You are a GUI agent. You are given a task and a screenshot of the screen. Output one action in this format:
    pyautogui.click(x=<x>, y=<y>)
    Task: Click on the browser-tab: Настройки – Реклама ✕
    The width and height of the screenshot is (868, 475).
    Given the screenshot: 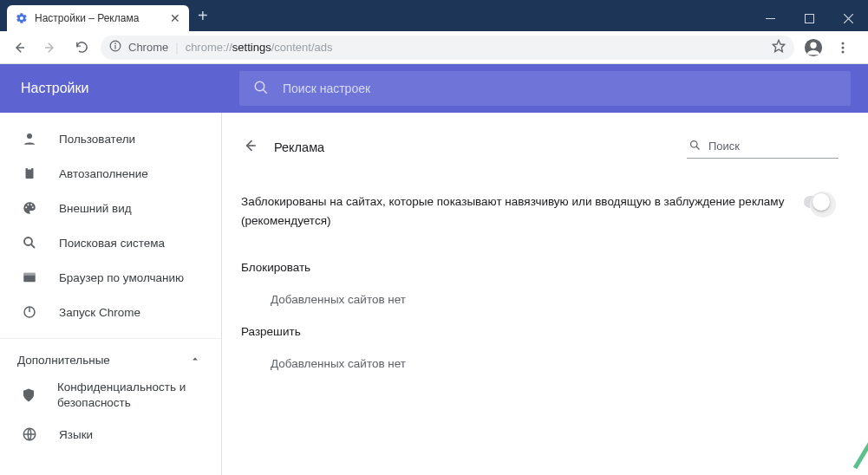 What is the action you would take?
    pyautogui.click(x=98, y=18)
    